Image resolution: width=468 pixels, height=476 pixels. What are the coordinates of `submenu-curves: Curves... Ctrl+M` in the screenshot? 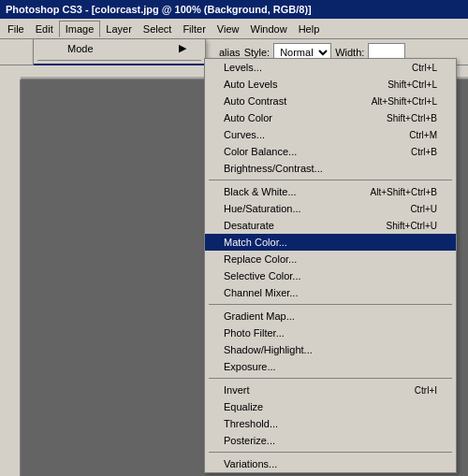 It's located at (330, 135).